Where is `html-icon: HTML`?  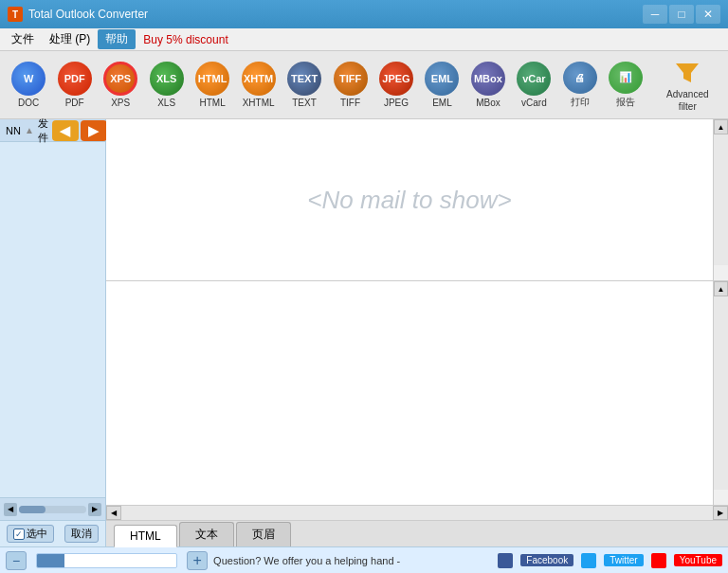
html-icon: HTML is located at coordinates (212, 79).